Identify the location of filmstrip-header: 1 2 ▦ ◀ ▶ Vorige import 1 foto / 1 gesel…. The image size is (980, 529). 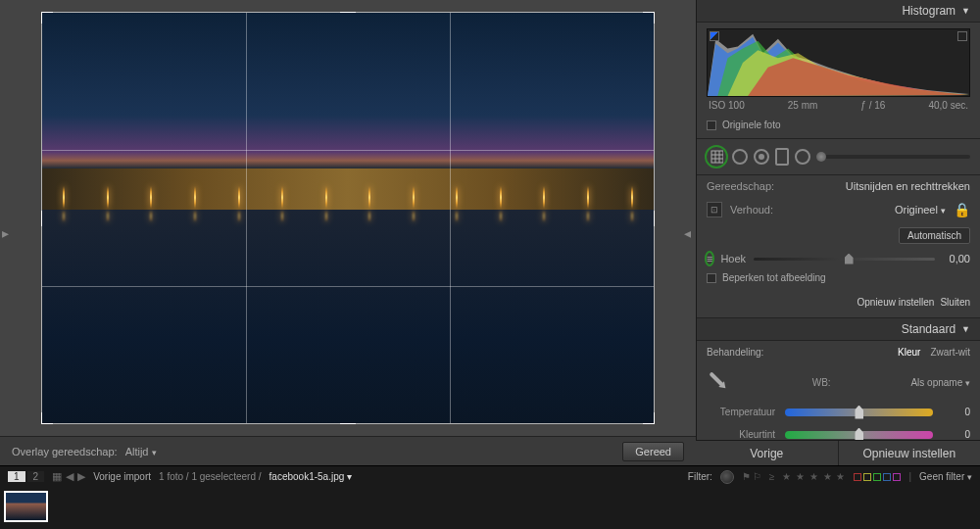
(490, 476).